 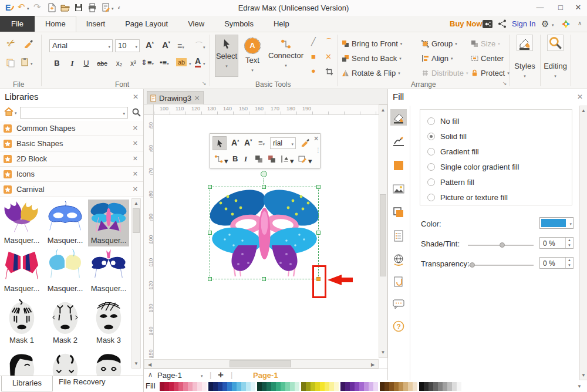 I want to click on mini-connector-dropdown-icon: ▾, so click(x=227, y=161).